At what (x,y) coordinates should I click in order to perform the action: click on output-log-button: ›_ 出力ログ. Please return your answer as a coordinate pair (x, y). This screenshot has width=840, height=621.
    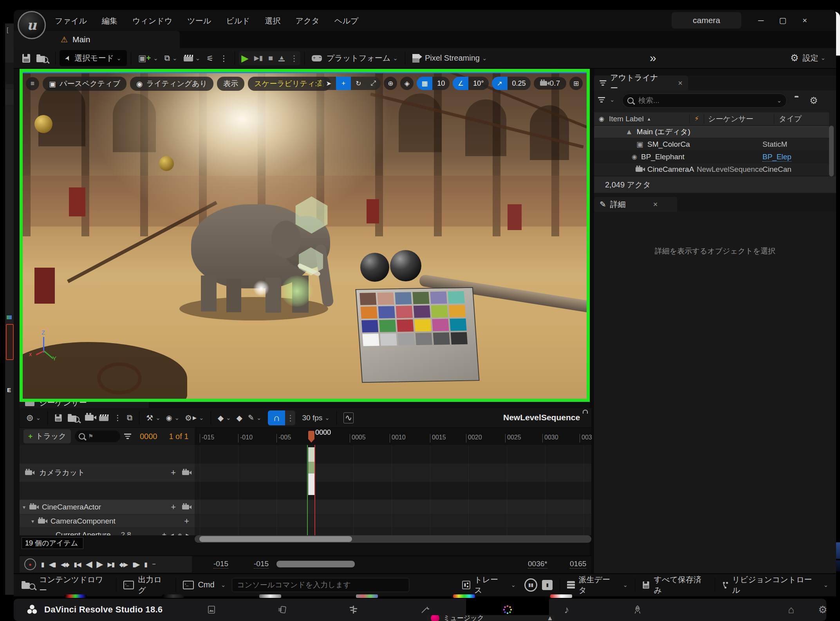
    Looking at the image, I should click on (146, 585).